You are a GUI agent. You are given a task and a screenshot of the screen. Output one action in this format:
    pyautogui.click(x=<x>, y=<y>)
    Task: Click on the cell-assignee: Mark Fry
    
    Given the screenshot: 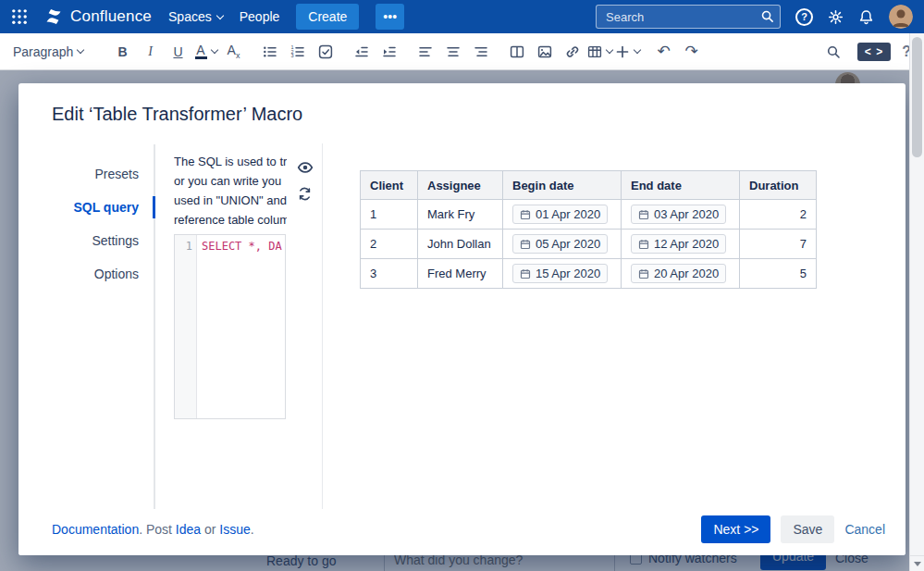 What is the action you would take?
    pyautogui.click(x=461, y=215)
    